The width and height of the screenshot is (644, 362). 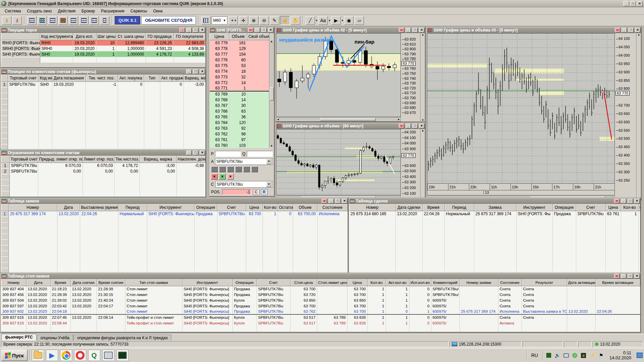 What do you see at coordinates (321, 305) in the screenshot?
I see `stop-orders-table: НомерДатаВремяДата снятияВремя снятияТип…` at bounding box center [321, 305].